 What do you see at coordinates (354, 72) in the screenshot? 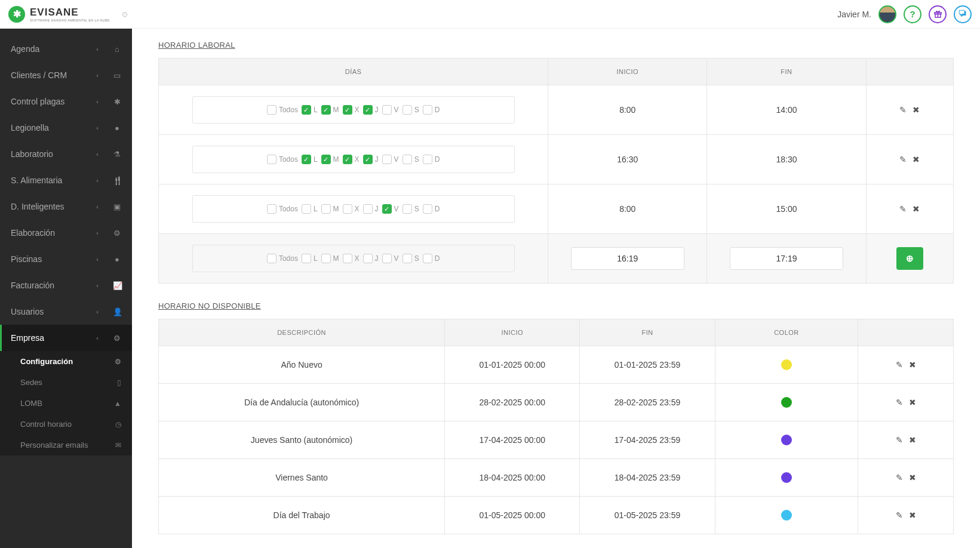
I see `col-dias: DÍAS` at bounding box center [354, 72].